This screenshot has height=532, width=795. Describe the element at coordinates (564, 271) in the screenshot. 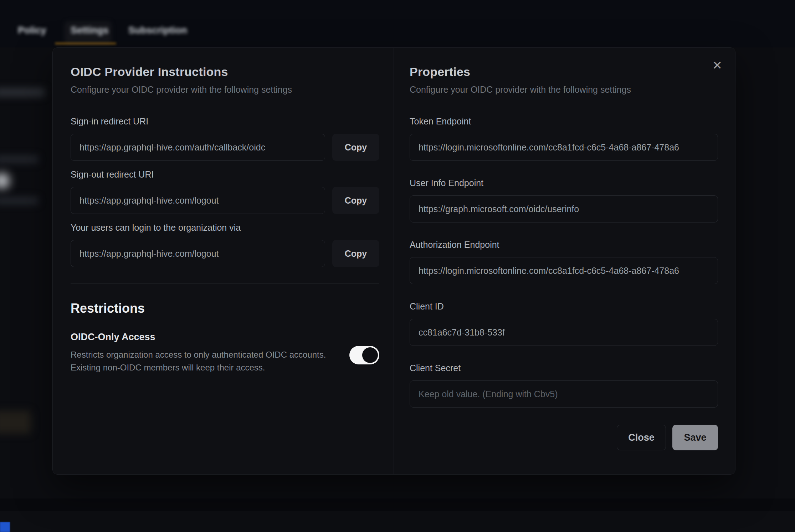

I see `authorization-endpoint-input` at that location.